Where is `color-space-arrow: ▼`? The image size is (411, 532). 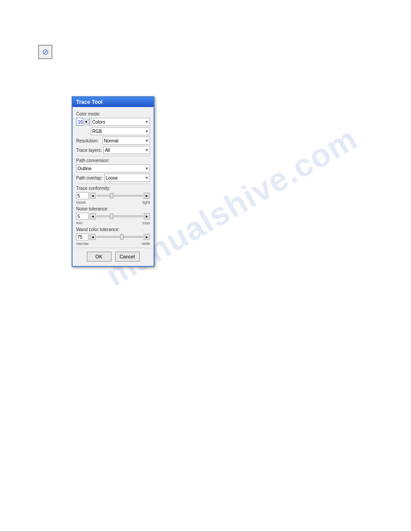
color-space-arrow: ▼ is located at coordinates (147, 132).